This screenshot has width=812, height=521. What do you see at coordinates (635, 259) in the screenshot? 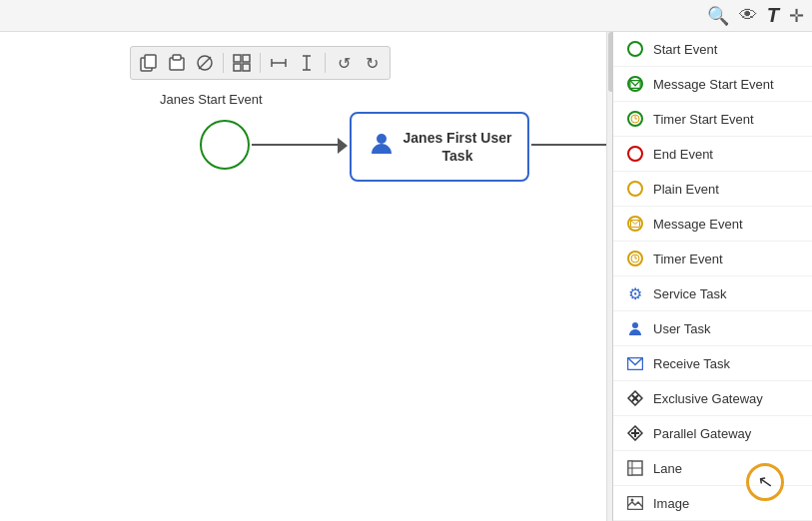
I see `timer-event-icon` at bounding box center [635, 259].